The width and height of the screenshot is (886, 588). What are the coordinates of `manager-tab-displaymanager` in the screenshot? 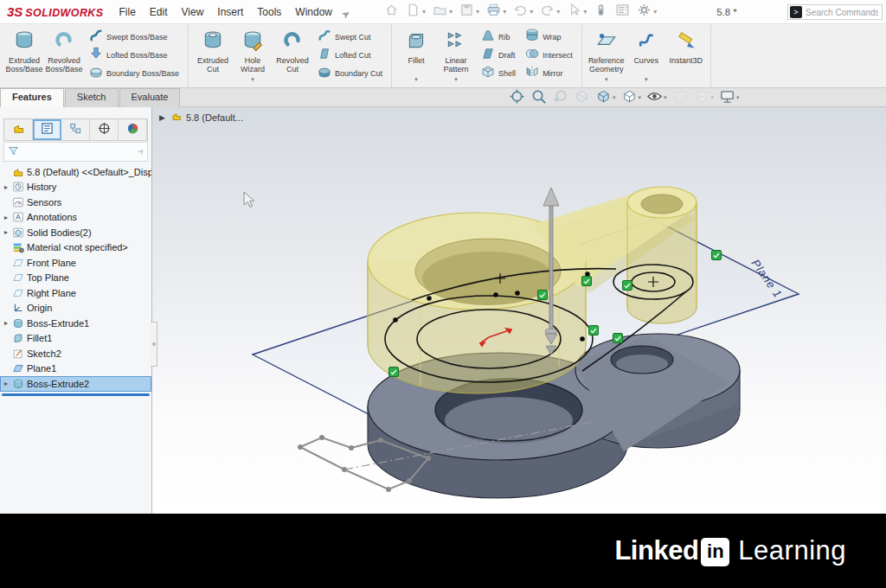 It's located at (133, 130).